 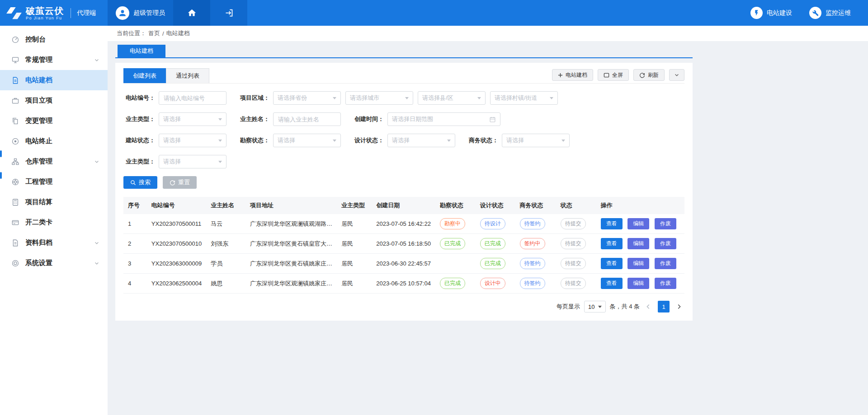 What do you see at coordinates (154, 33) in the screenshot?
I see `breadcrumb-home: 首页` at bounding box center [154, 33].